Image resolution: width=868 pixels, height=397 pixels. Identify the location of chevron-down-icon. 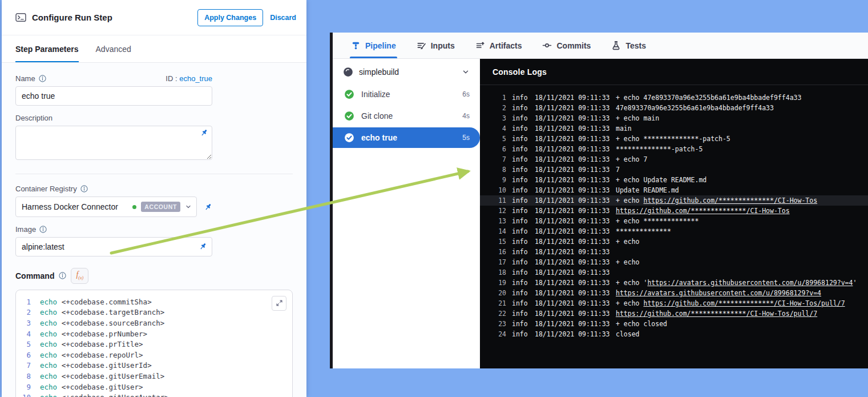
(466, 72).